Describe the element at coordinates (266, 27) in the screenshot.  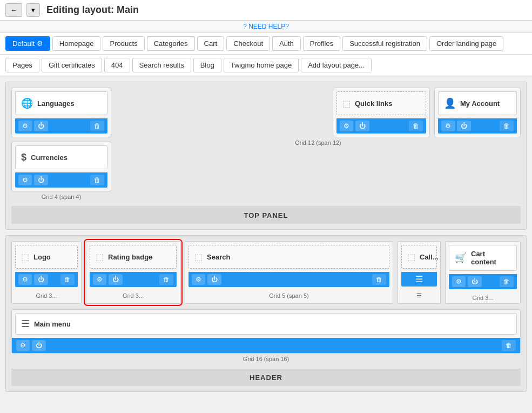
I see `help-bar: ? NEED HELP?` at that location.